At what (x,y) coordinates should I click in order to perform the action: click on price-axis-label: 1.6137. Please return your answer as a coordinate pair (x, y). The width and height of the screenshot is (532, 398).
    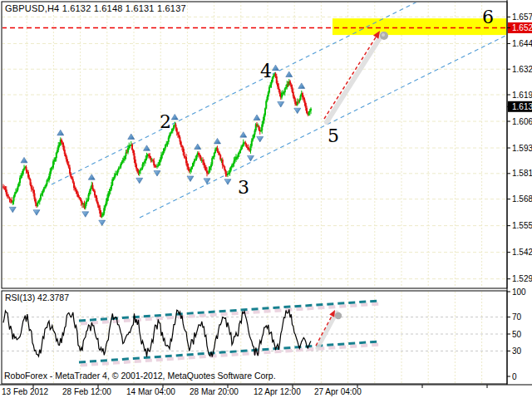
    Looking at the image, I should click on (522, 106).